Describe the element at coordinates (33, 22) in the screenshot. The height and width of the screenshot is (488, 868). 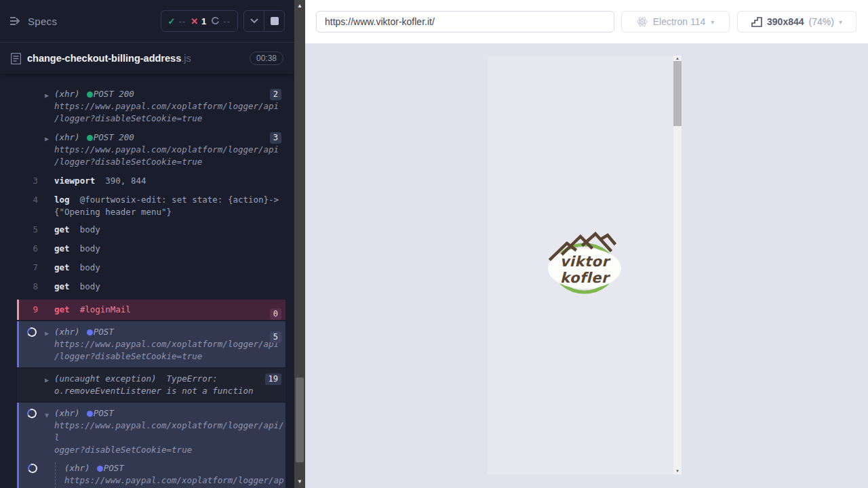
I see `specs-toggle: Specs` at that location.